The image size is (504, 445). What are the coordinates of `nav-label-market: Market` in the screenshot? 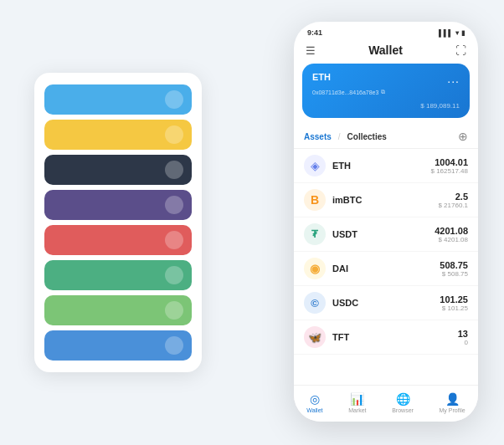 It's located at (357, 410).